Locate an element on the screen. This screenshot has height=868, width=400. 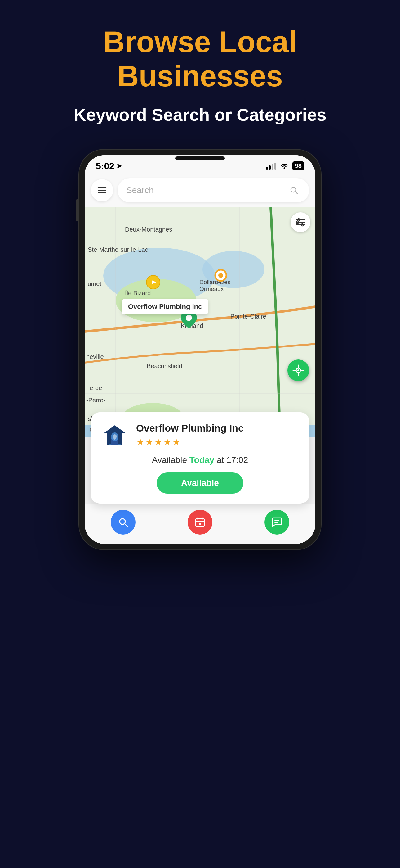
business-logo is located at coordinates (114, 436).